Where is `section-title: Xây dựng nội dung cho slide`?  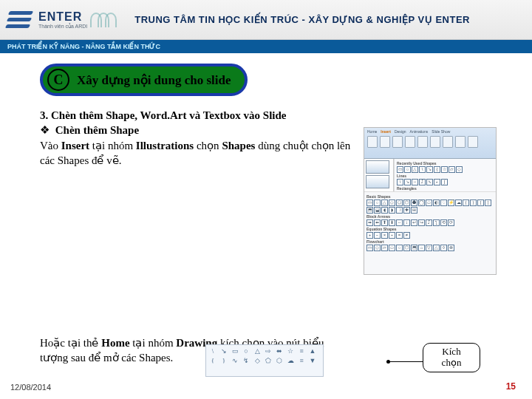 section-title: Xây dựng nội dung cho slide is located at coordinates (154, 80).